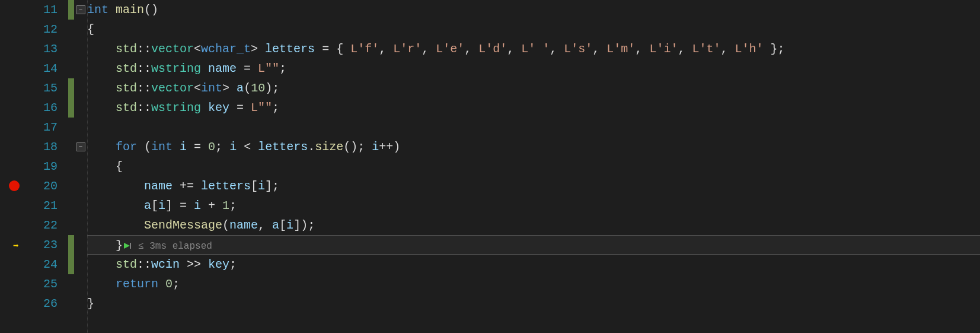  What do you see at coordinates (42, 226) in the screenshot?
I see `line-number: 22` at bounding box center [42, 226].